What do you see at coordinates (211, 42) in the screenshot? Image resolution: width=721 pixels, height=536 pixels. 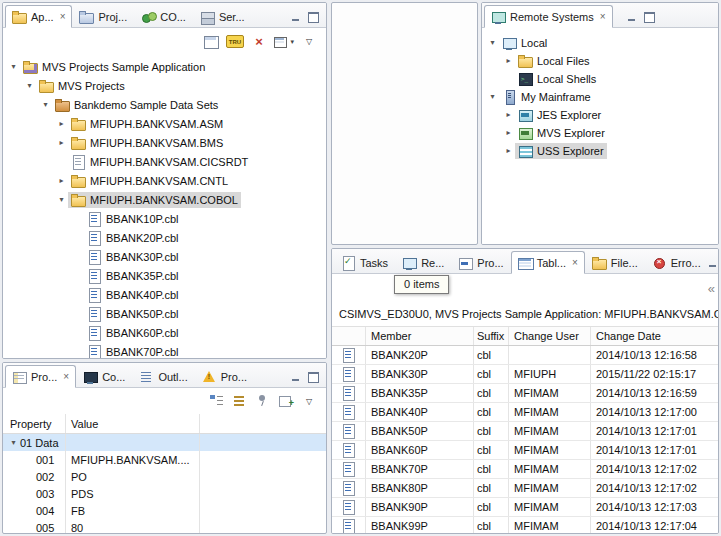 I see `new-view-icon` at bounding box center [211, 42].